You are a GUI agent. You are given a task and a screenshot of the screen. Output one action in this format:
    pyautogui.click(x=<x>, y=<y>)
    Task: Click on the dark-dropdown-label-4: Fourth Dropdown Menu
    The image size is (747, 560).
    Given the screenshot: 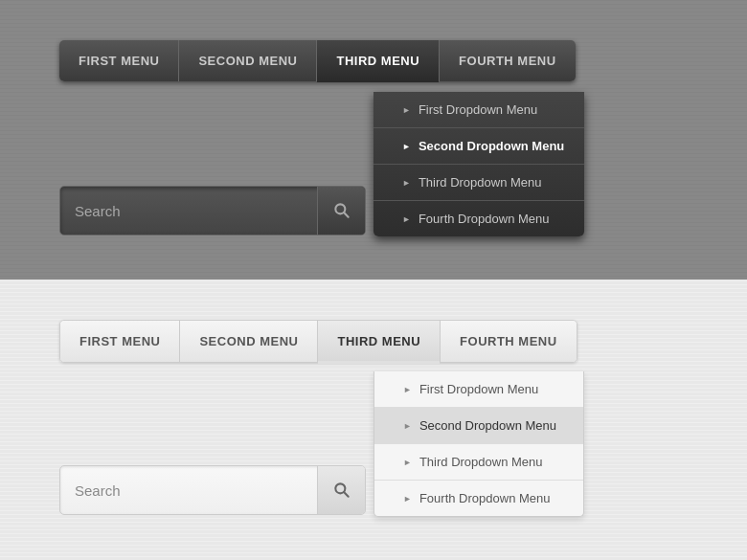 What is the action you would take?
    pyautogui.click(x=485, y=218)
    